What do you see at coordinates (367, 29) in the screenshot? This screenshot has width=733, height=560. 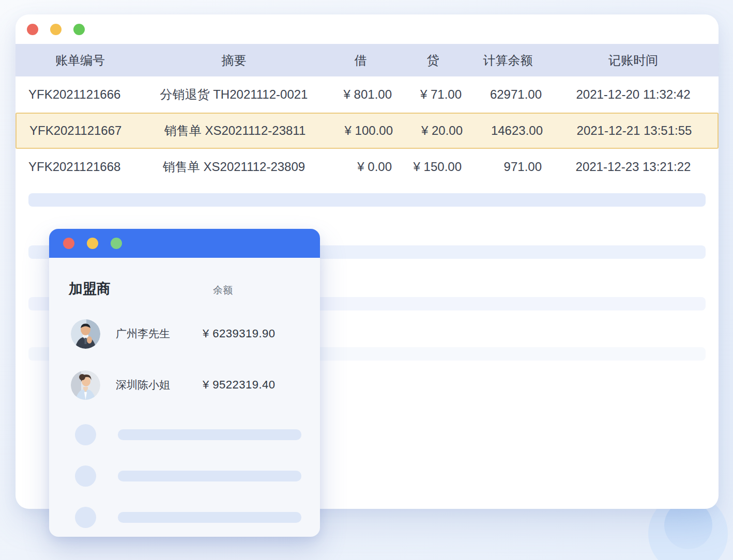 I see `window-titlebar` at bounding box center [367, 29].